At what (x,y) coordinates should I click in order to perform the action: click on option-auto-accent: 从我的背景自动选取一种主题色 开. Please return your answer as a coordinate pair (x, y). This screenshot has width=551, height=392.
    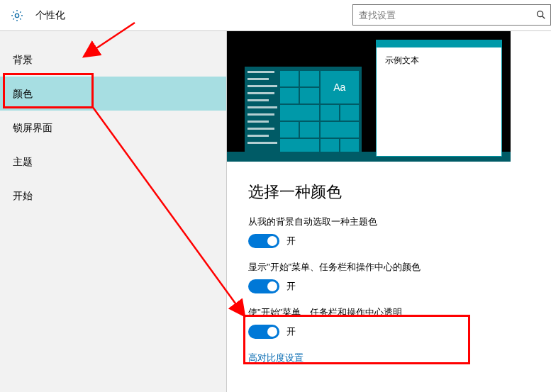
    Looking at the image, I should click on (400, 232).